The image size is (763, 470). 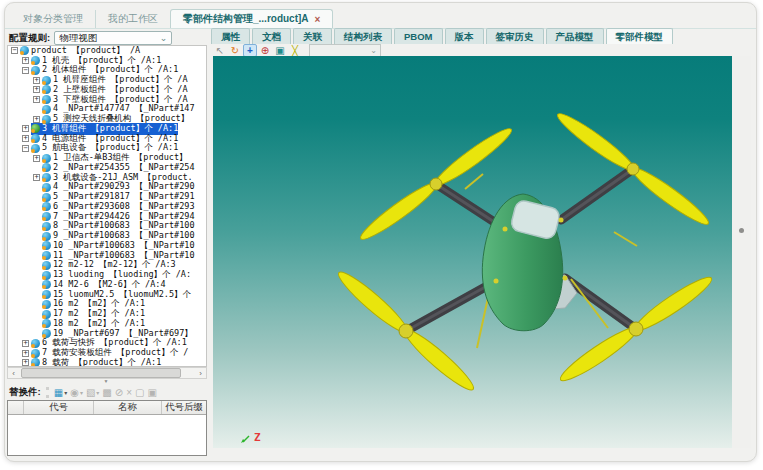 What do you see at coordinates (418, 36) in the screenshot?
I see `detail-tab-4: PBOM` at bounding box center [418, 36].